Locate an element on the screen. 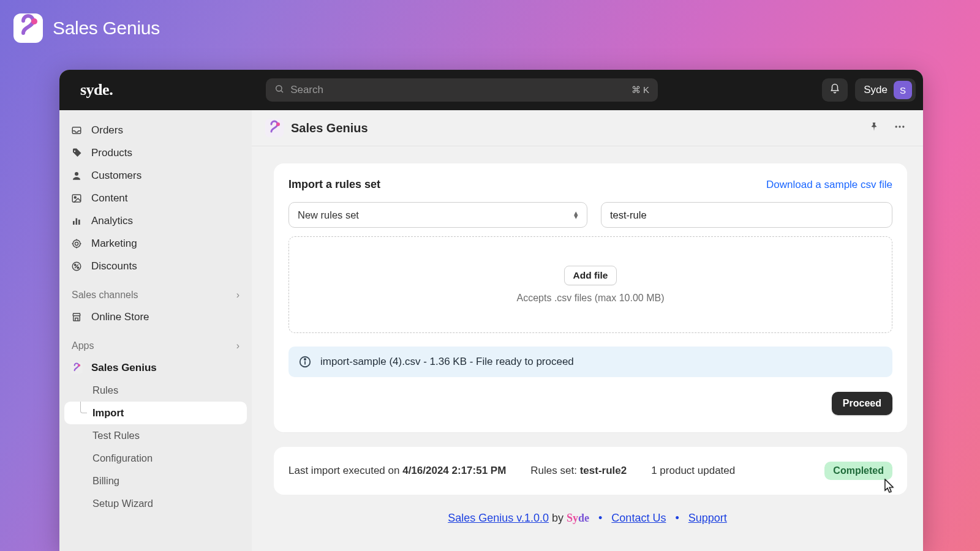  syde-wordmark: syde is located at coordinates (97, 90).